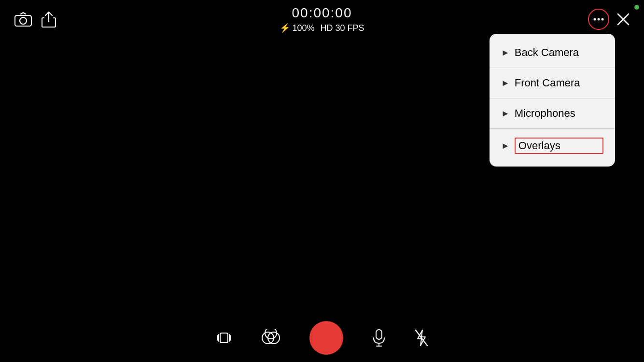 This screenshot has width=644, height=362. Describe the element at coordinates (552, 83) in the screenshot. I see `menu-item-front-camera: ► Front Camera` at that location.